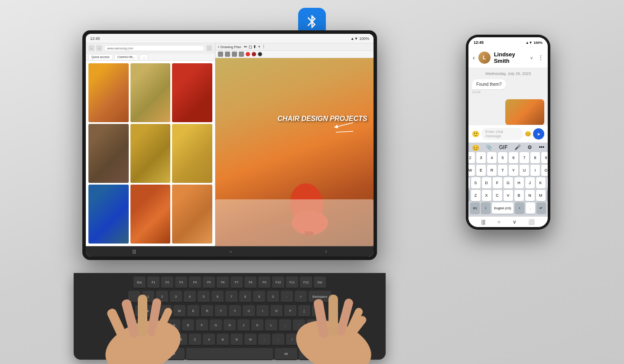 The height and width of the screenshot is (364, 624). I want to click on phone-nav-down: ∨, so click(515, 222).